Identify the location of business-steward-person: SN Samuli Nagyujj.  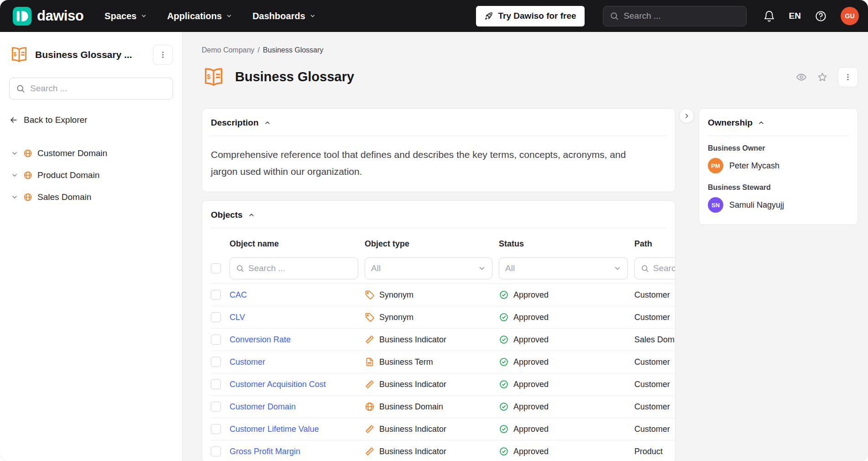
(779, 205).